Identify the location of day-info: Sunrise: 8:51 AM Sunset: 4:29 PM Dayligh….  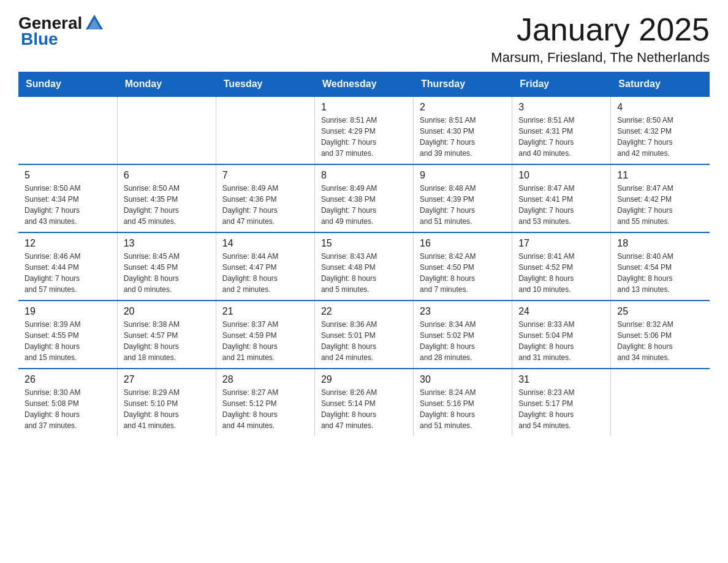
(364, 137).